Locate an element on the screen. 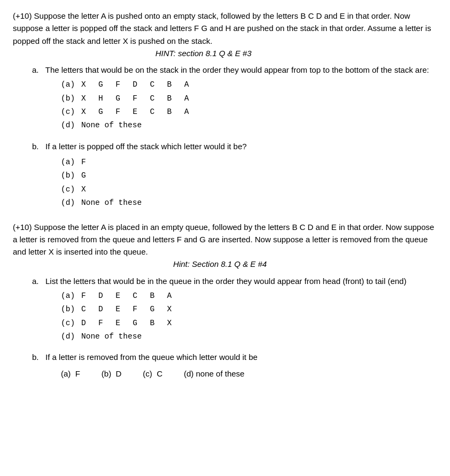  list-item: (c) C is located at coordinates (153, 373).